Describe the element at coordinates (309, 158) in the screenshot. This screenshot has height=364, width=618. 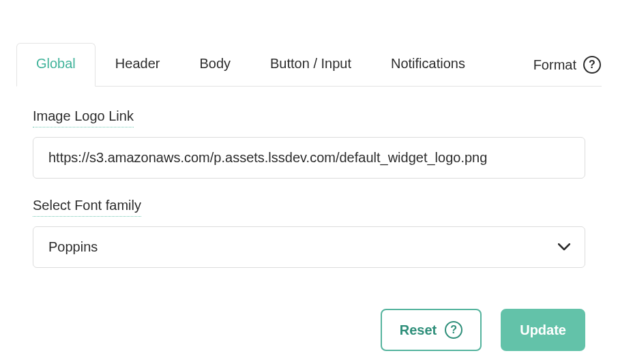
I see `input-logo-link` at that location.